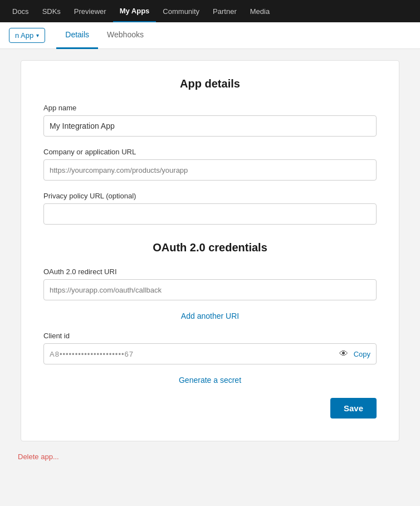  I want to click on company-url-input, so click(210, 170).